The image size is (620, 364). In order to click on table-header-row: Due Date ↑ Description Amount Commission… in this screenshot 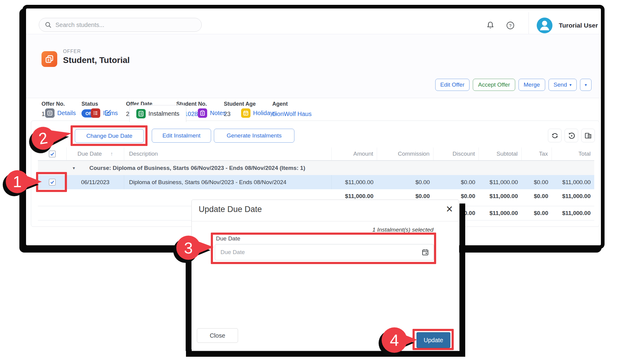, I will do `click(316, 154)`.